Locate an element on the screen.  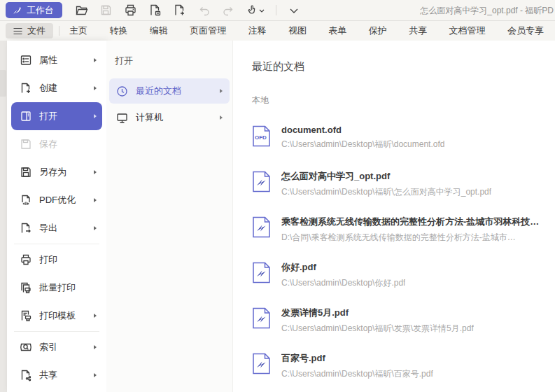
open-item-label: 计算机 is located at coordinates (174, 118).